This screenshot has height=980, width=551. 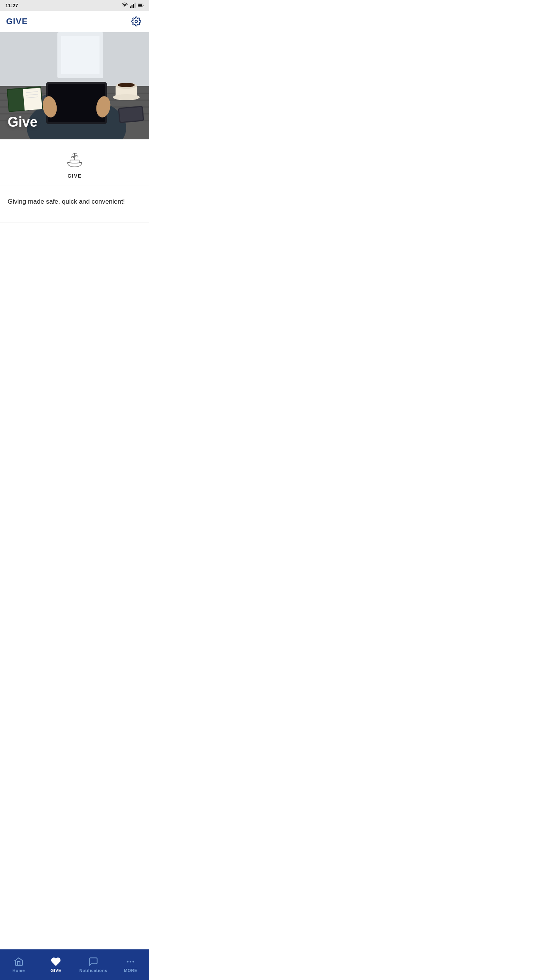 I want to click on battery-icon, so click(x=141, y=5).